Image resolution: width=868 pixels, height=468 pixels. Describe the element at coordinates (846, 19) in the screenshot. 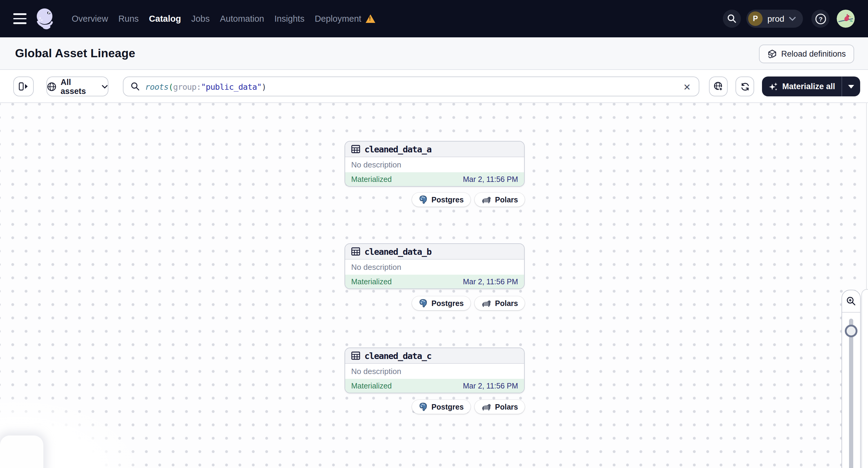

I see `user-avatar` at that location.